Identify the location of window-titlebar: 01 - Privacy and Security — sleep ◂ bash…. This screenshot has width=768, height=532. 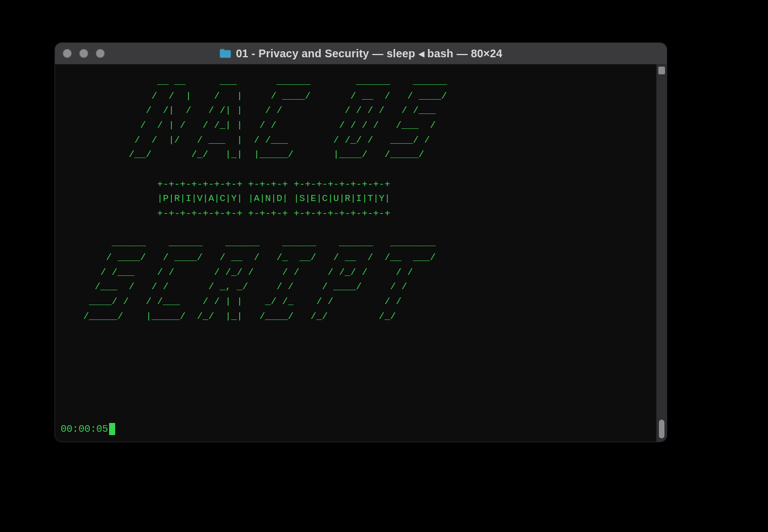
(361, 54).